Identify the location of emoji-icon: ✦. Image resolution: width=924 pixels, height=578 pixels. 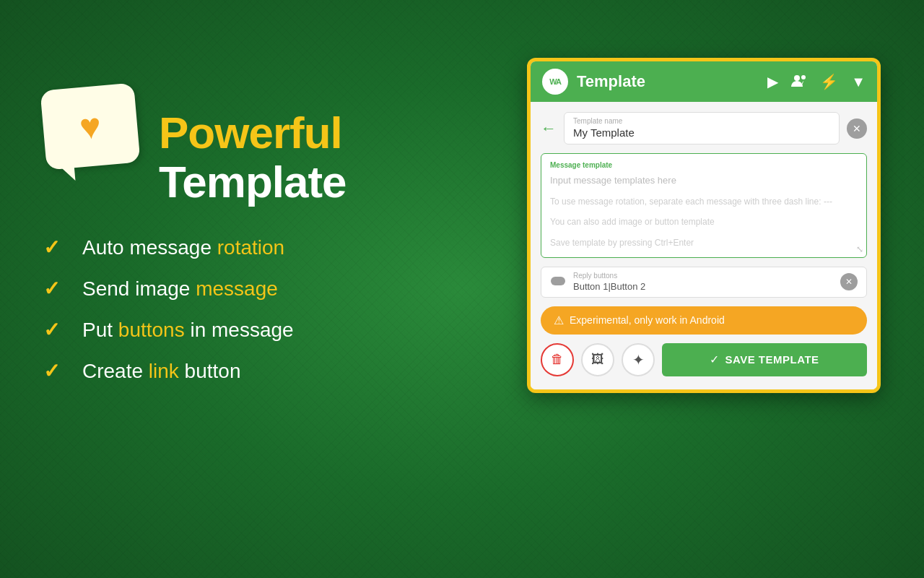
(638, 360).